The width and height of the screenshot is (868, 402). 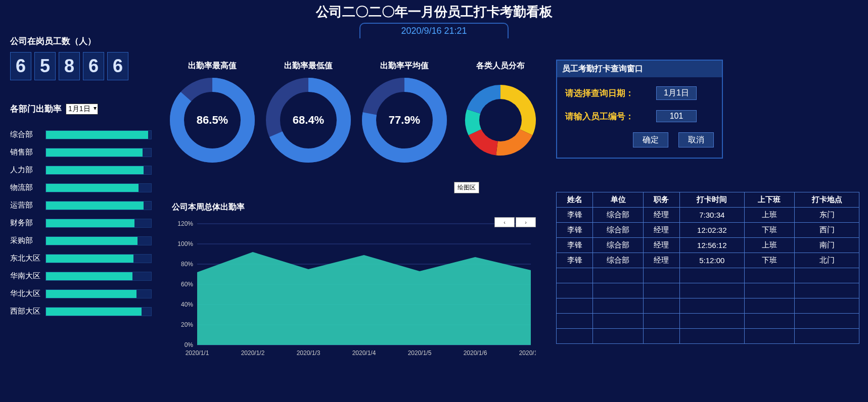 I want to click on records-header-cell: 职务, so click(x=661, y=200).